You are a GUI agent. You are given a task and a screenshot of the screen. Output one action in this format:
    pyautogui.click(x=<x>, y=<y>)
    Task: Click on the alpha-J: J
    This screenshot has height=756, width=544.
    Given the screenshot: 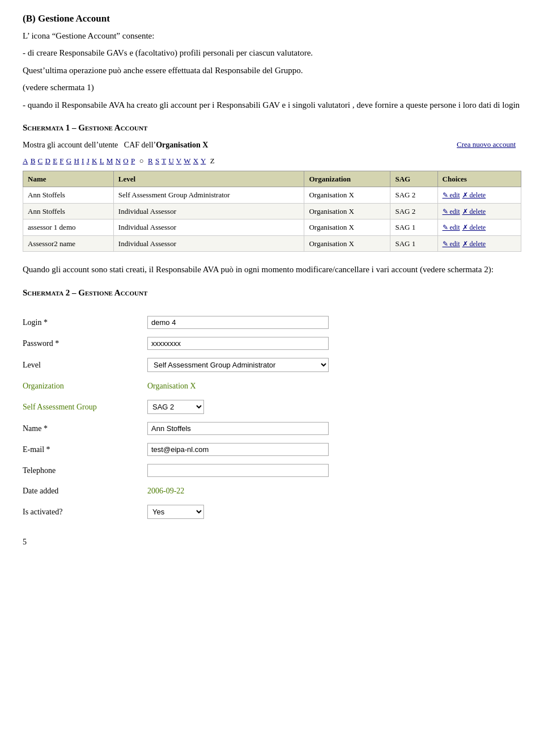 What is the action you would take?
    pyautogui.click(x=88, y=161)
    